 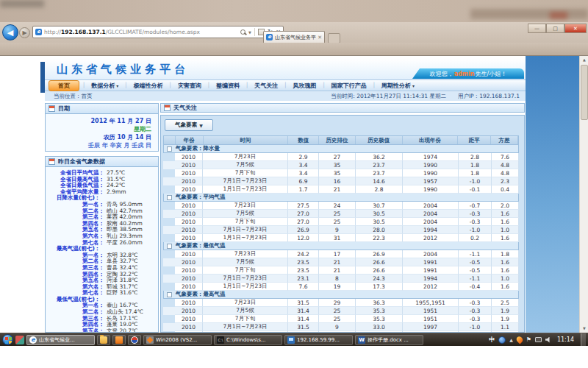 What do you see at coordinates (538, 340) in the screenshot?
I see `network-status-icon` at bounding box center [538, 340].